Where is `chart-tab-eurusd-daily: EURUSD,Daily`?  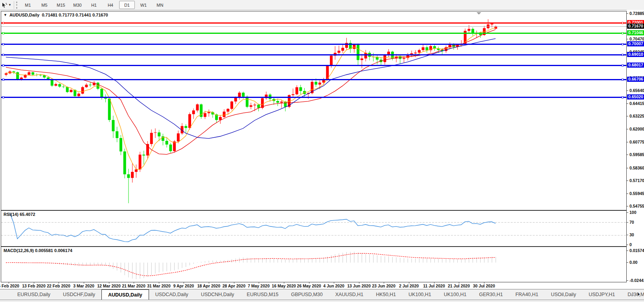 chart-tab-eurusd-daily: EURUSD,Daily is located at coordinates (34, 295).